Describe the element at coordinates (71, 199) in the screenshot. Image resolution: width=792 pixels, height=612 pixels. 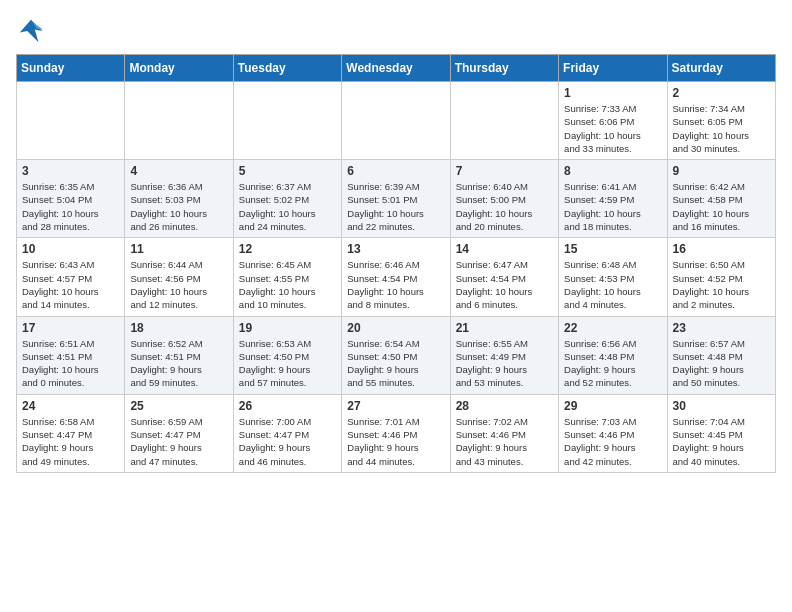
I see `calendar-cell: 3Sunrise: 6:35 AM Sunset: 5:04 PM Daylig…` at that location.